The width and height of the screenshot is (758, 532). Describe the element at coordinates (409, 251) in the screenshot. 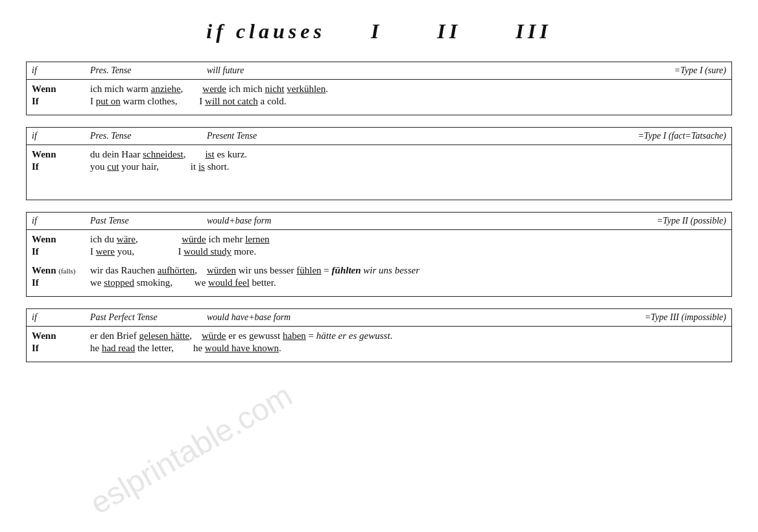

I see `content-if-3a: I were you, I would study more.` at that location.